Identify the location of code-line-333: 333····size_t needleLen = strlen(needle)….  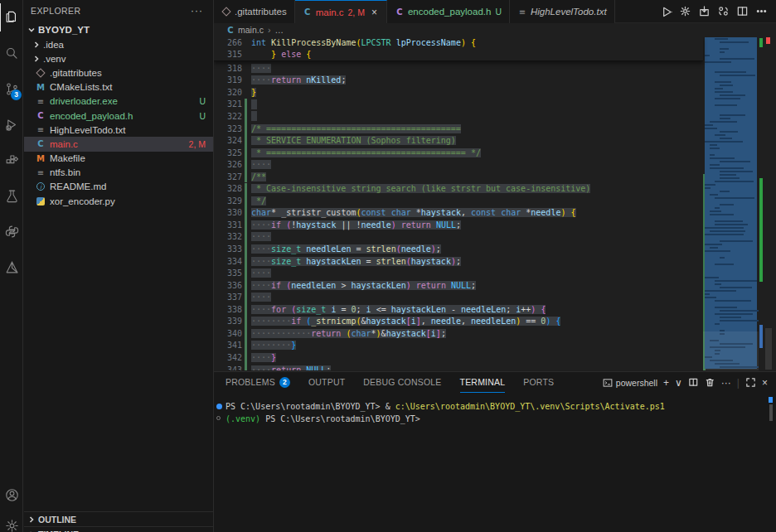
(458, 249).